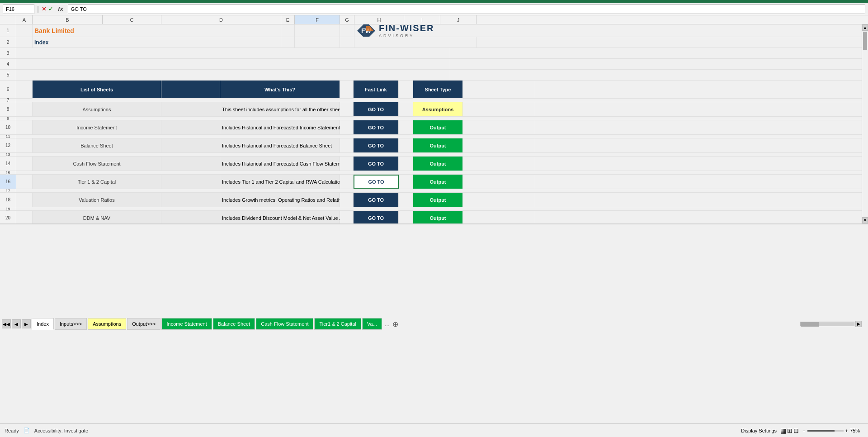 Image resolution: width=868 pixels, height=437 pixels. Describe the element at coordinates (431, 75) in the screenshot. I see `row-5: 5` at that location.